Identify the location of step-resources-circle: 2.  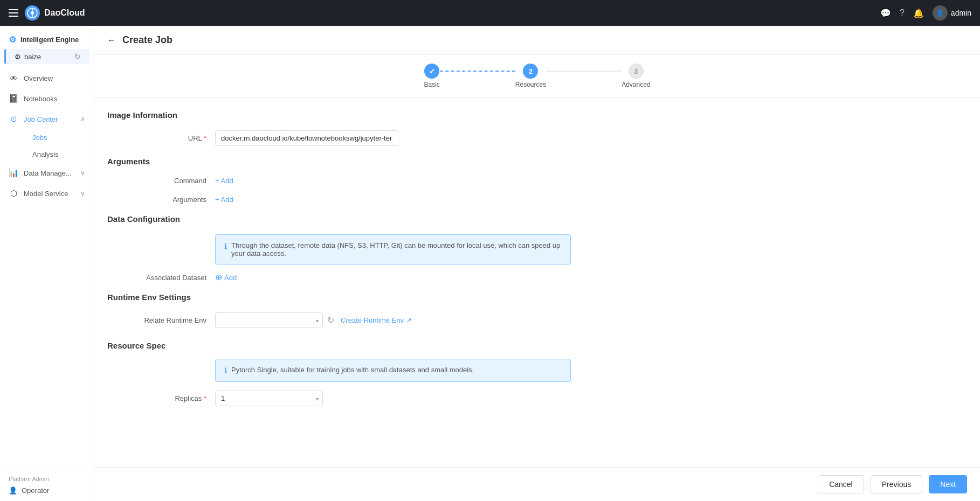
(530, 71).